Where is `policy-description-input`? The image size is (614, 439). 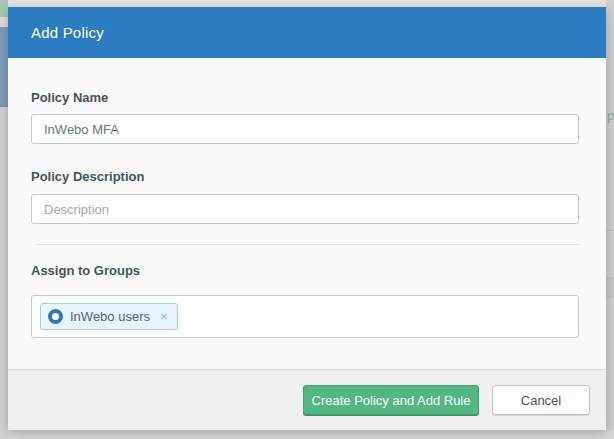 policy-description-input is located at coordinates (305, 209).